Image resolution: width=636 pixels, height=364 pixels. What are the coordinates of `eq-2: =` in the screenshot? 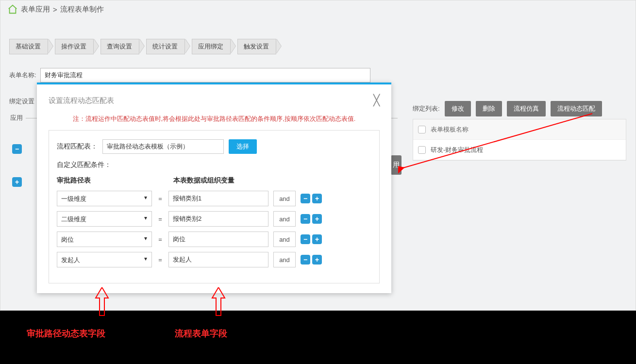 It's located at (160, 219).